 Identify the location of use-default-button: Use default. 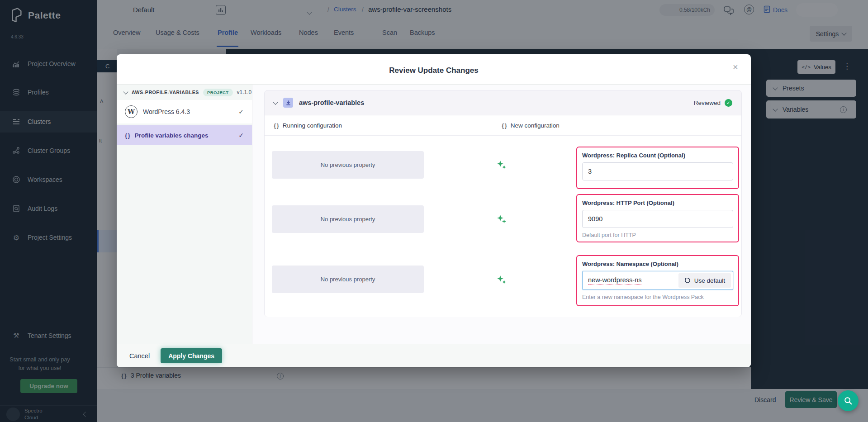
(705, 280).